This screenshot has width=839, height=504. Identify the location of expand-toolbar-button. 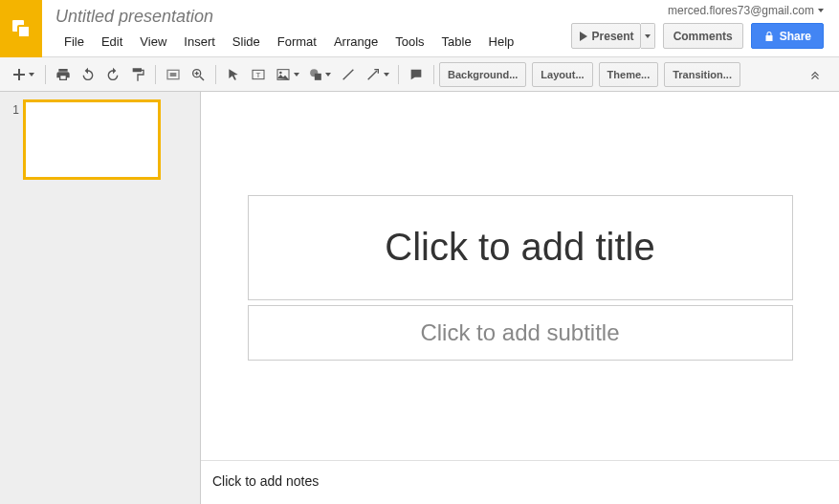
(815, 75).